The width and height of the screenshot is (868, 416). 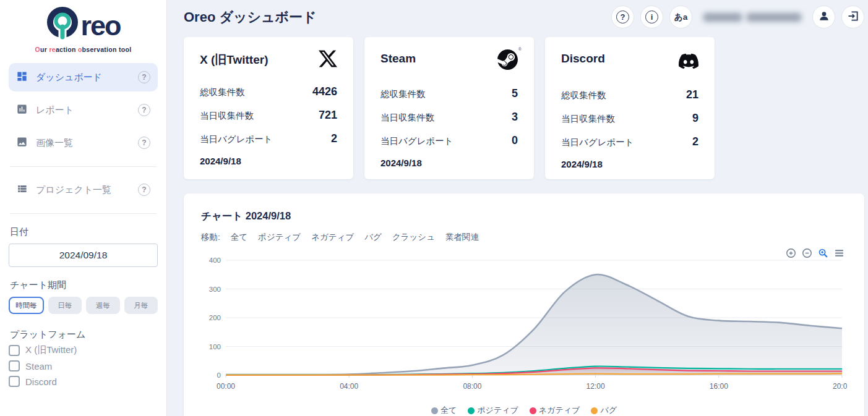 I want to click on period-weekly-button: 週毎, so click(x=103, y=305).